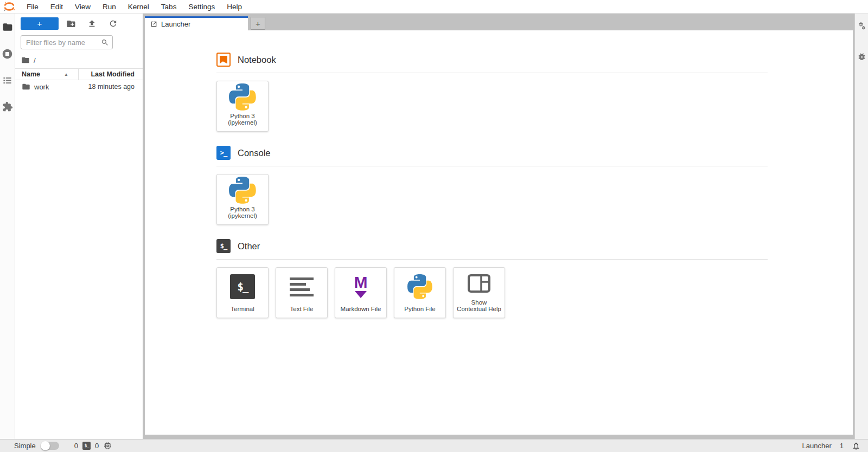  Describe the element at coordinates (79, 23) in the screenshot. I see `file-browser-toolbar: +` at that location.